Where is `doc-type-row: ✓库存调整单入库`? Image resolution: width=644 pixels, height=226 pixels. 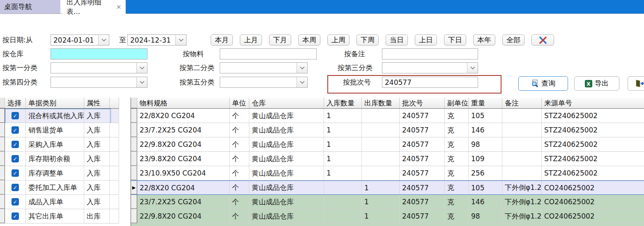 doc-type-row: ✓库存调整单入库 is located at coordinates (60, 173).